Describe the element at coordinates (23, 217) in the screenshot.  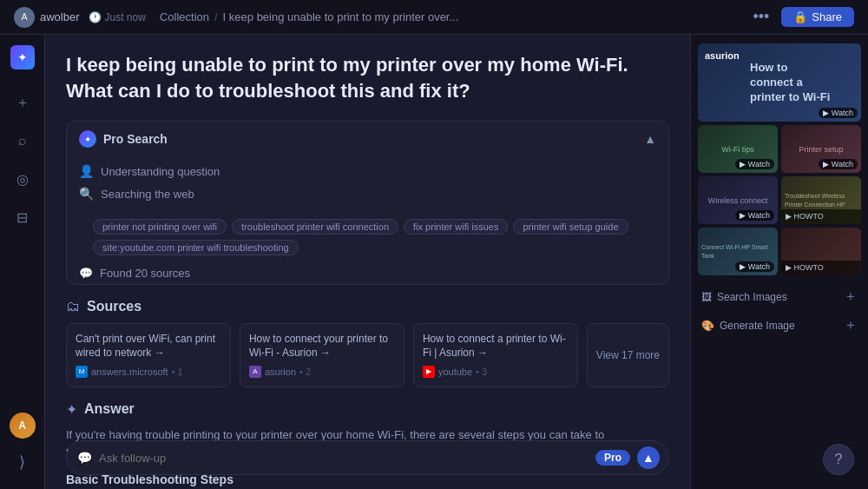
I see `sidebar-library-button: ⊟` at that location.